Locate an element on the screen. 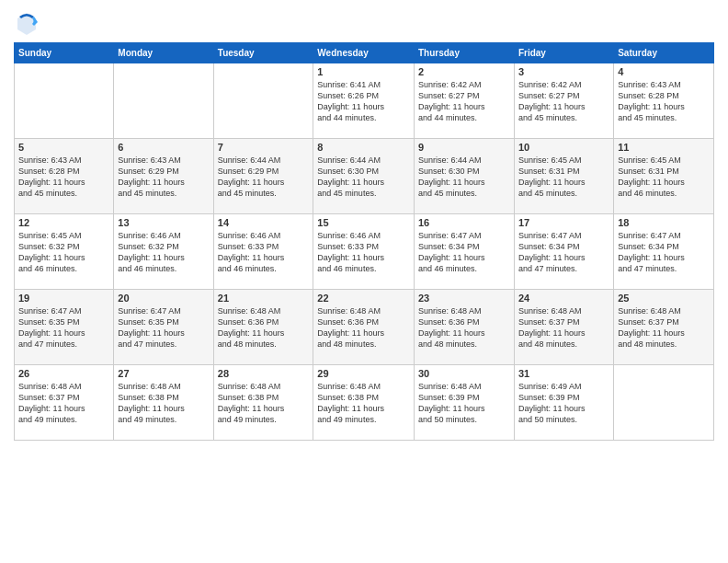  calendar-cell: 27Sunrise: 6:48 AM Sunset: 6:38 PM Dayli… is located at coordinates (164, 403).